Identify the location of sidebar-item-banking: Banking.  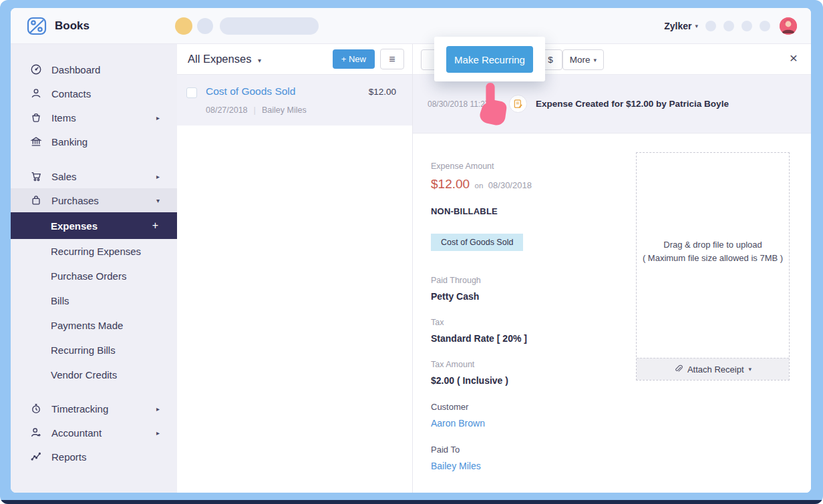
(94, 142).